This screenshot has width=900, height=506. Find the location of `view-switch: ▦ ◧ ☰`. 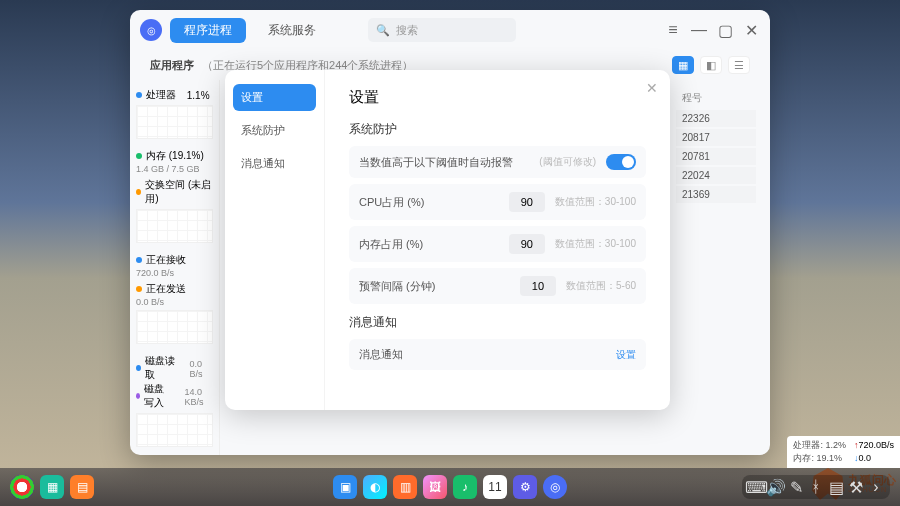

view-switch: ▦ ◧ ☰ is located at coordinates (711, 65).